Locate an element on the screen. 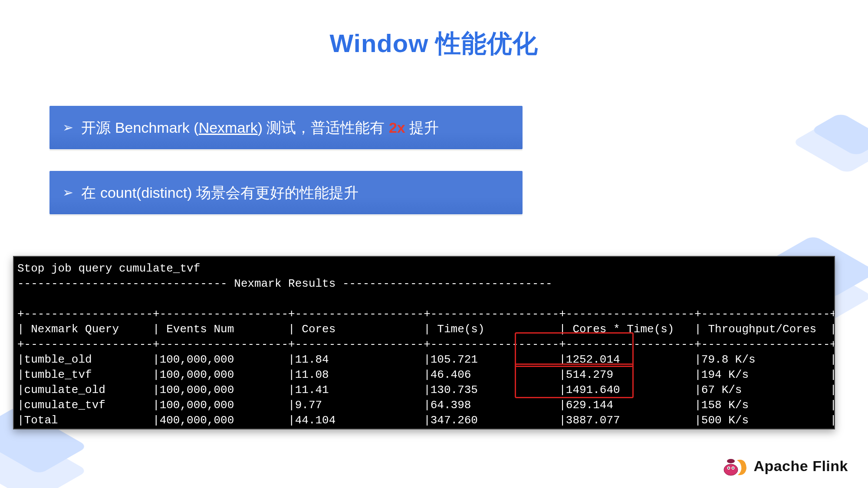  link-nexmark: Nexmark is located at coordinates (228, 128).